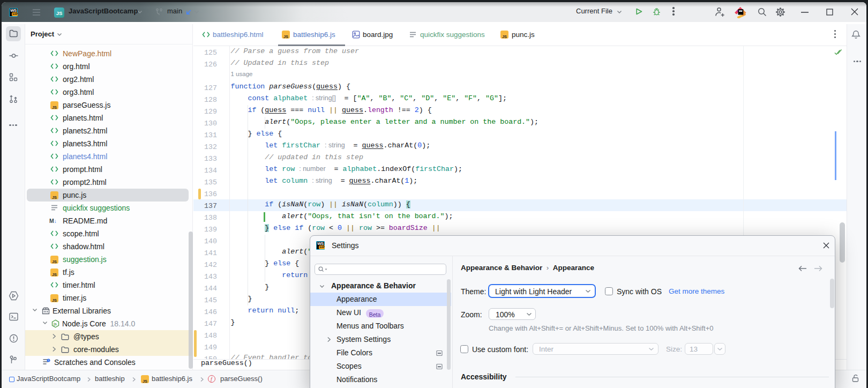  Describe the element at coordinates (55, 324) in the screenshot. I see `svg-text: js` at that location.